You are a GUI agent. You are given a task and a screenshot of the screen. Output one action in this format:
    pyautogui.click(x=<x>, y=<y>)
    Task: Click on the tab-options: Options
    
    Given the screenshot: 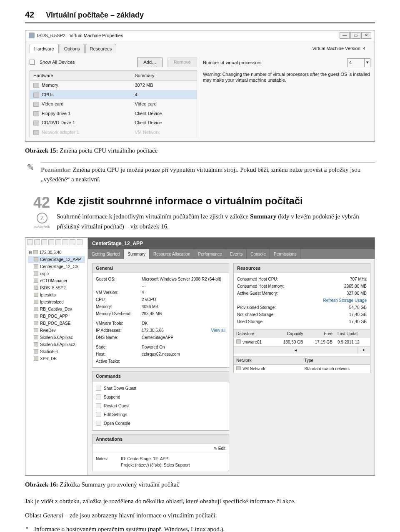 What is the action you would take?
    pyautogui.click(x=72, y=49)
    